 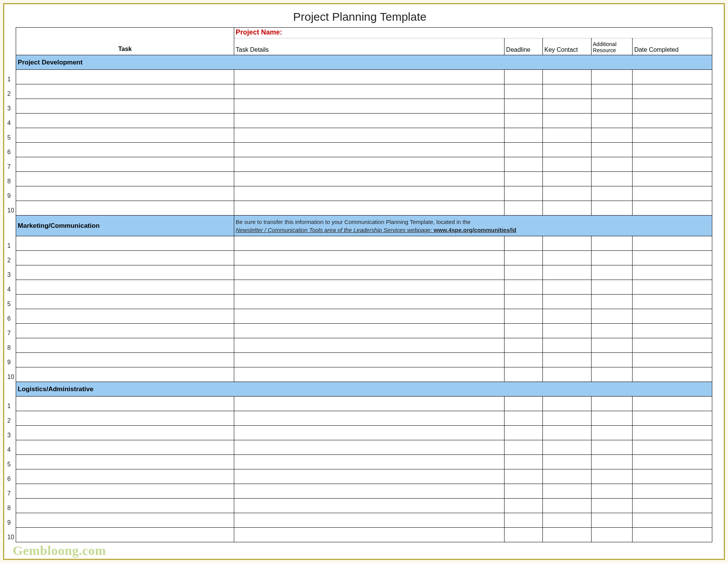 I want to click on section-header-marketing: Marketing/Communication Be sure to trans…, so click(x=360, y=226).